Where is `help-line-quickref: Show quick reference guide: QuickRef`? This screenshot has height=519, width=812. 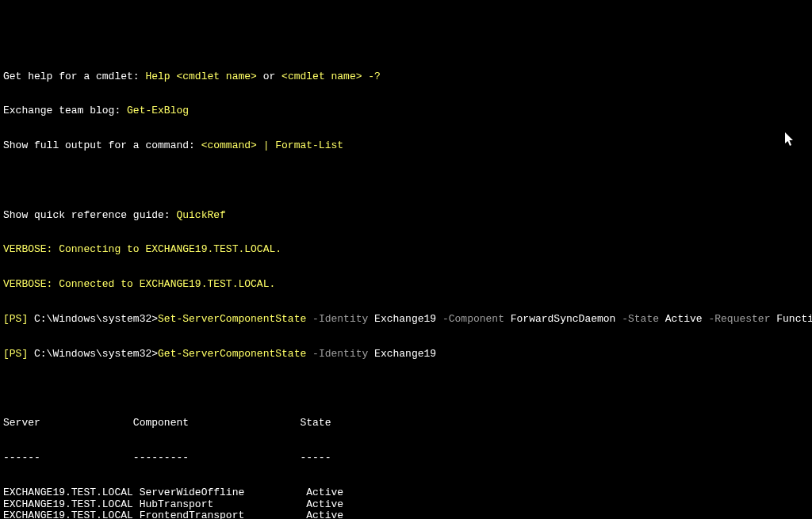 help-line-quickref: Show quick reference guide: QuickRef is located at coordinates (406, 216).